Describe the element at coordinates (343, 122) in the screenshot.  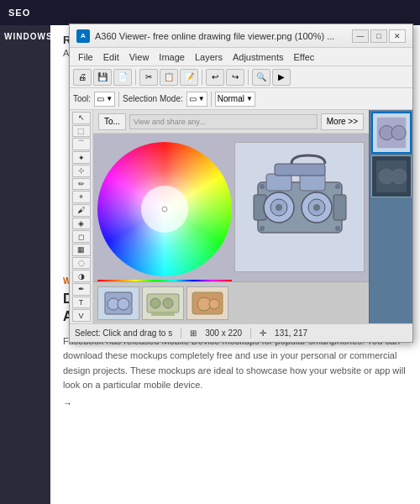
I see `more-button: More >>` at that location.